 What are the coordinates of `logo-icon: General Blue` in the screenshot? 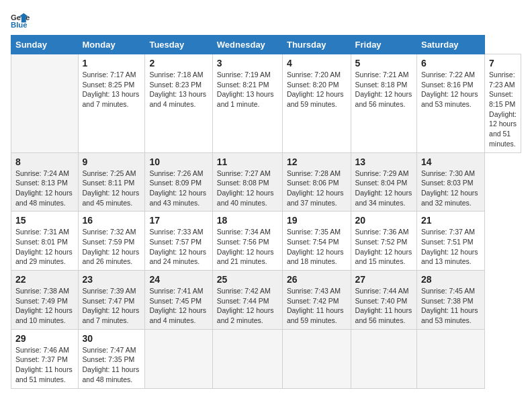 It's located at (20, 20).